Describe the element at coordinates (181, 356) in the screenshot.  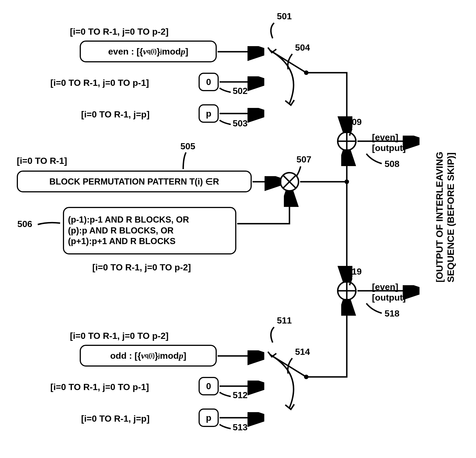
I see `b511-p: p` at that location.